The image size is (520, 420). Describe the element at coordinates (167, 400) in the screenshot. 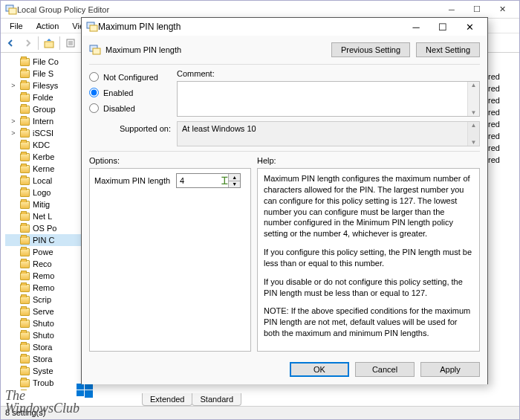

I see `tab-extended: Extended` at that location.